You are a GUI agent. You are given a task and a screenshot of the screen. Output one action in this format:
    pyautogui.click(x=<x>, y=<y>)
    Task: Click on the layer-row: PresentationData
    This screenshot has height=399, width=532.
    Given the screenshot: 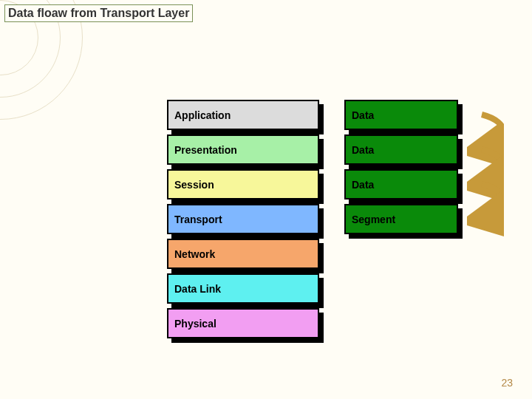 What is the action you would take?
    pyautogui.click(x=337, y=152)
    